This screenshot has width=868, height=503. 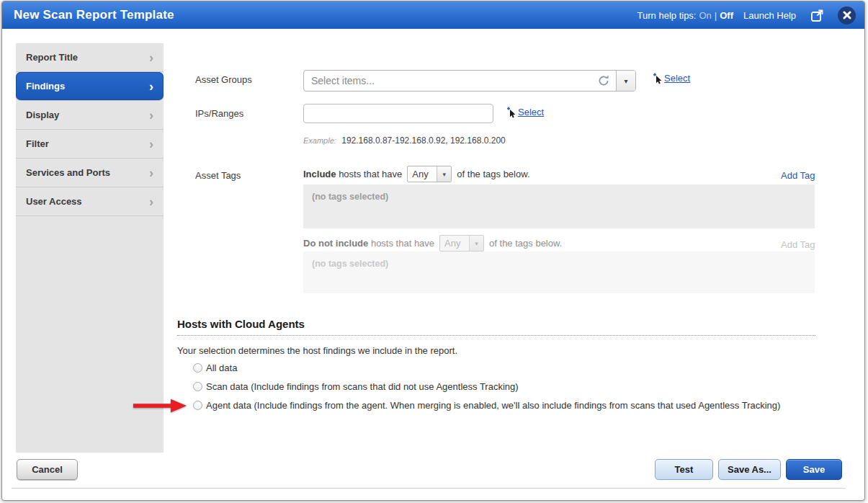 I want to click on example-value: 192.168.0.87-192.168.0.92, 192.168.0.200, so click(x=424, y=141).